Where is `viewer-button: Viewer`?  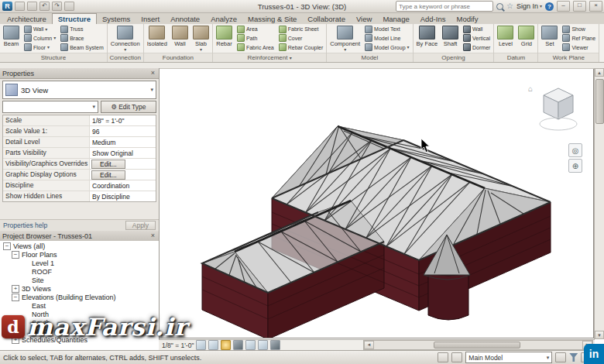 viewer-button: Viewer is located at coordinates (579, 48).